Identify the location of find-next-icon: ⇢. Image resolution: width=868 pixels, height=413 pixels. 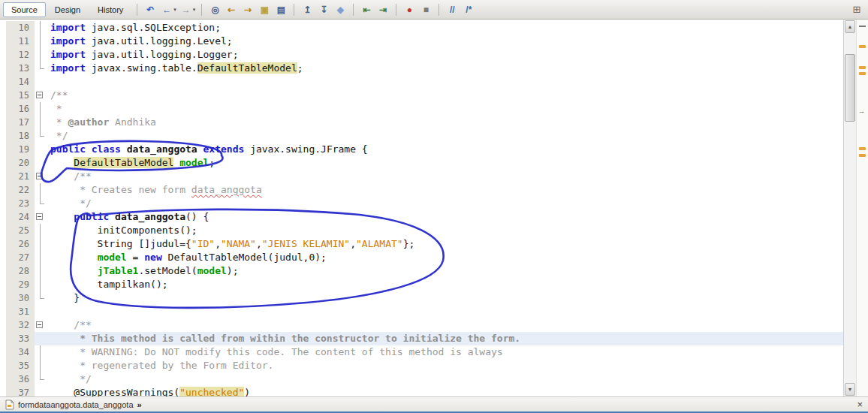
(248, 10).